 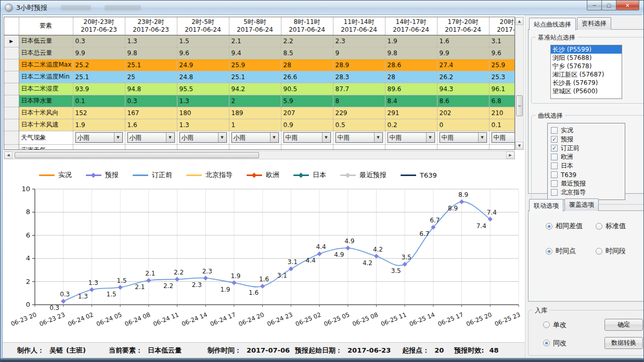 What do you see at coordinates (255, 89) in the screenshot?
I see `table-cell: 94.2` at bounding box center [255, 89].